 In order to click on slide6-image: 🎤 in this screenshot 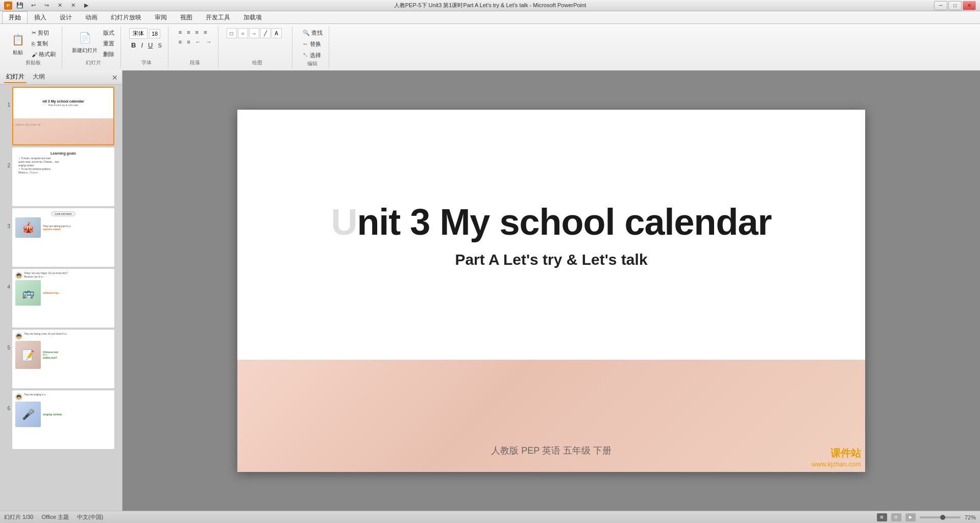, I will do `click(28, 414)`.